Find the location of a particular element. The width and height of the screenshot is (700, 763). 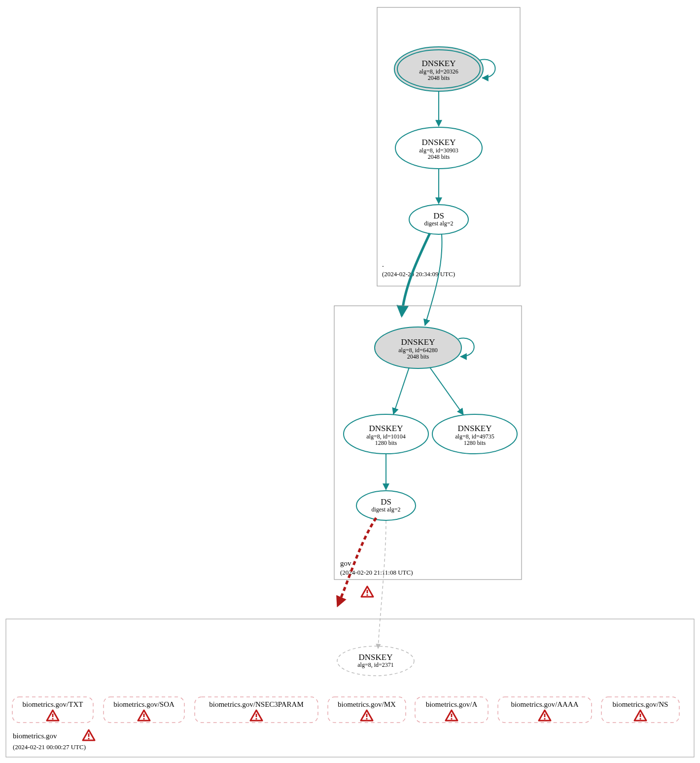

rr-soa: biometrics.gov/SOA is located at coordinates (144, 710).